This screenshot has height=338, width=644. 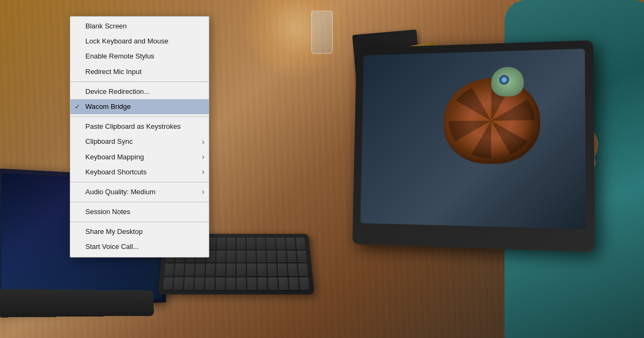 What do you see at coordinates (112, 247) in the screenshot?
I see `menu-item-label: Start Voice Call...` at bounding box center [112, 247].